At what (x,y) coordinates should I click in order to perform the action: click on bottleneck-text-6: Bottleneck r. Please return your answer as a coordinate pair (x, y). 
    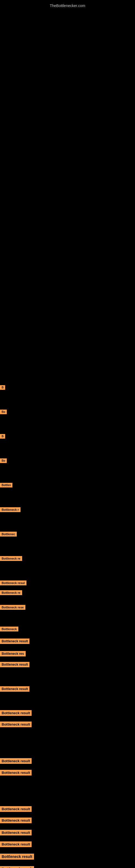
    Looking at the image, I should click on (10, 509).